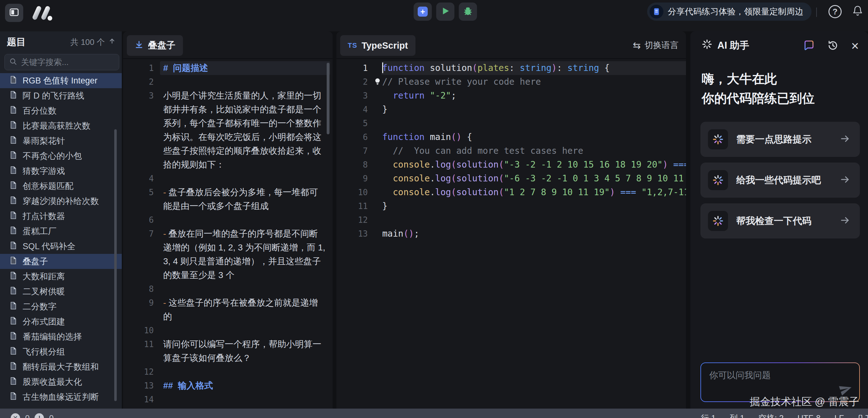 This screenshot has width=868, height=418. Describe the element at coordinates (138, 351) in the screenshot. I see `line-number: 11` at that location.